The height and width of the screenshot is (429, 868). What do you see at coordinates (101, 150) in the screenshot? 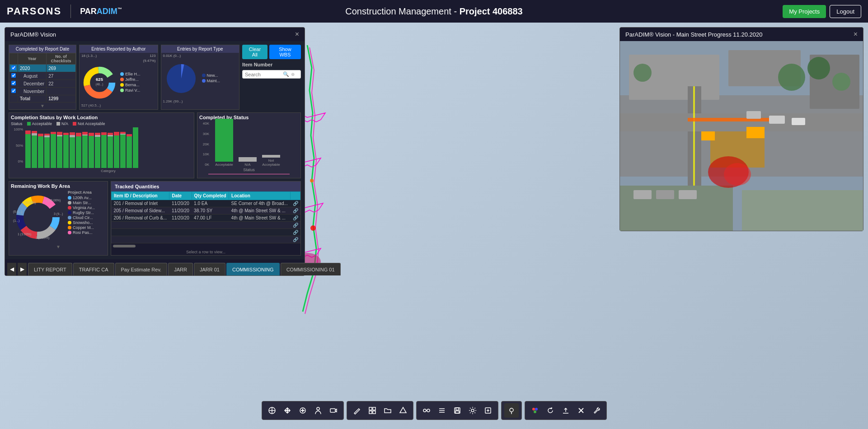
I see `stacked-chart-area: 100% 50% 0%` at bounding box center [101, 150].